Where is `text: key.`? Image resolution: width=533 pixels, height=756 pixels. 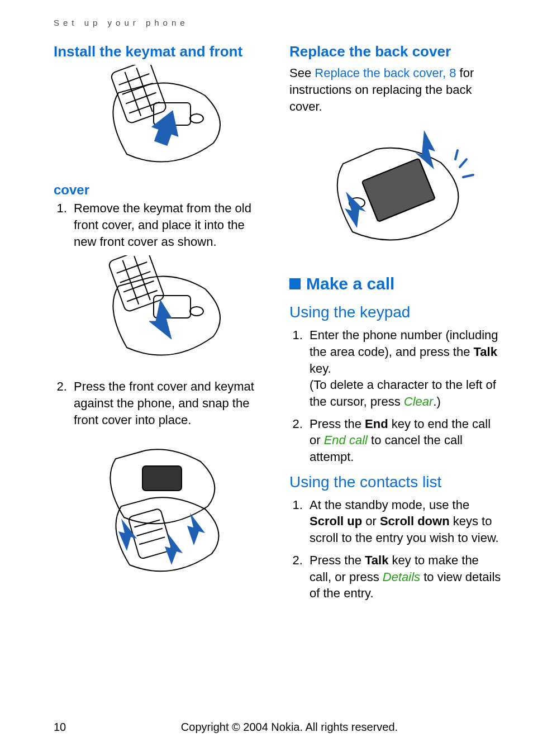 text: key. is located at coordinates (321, 369).